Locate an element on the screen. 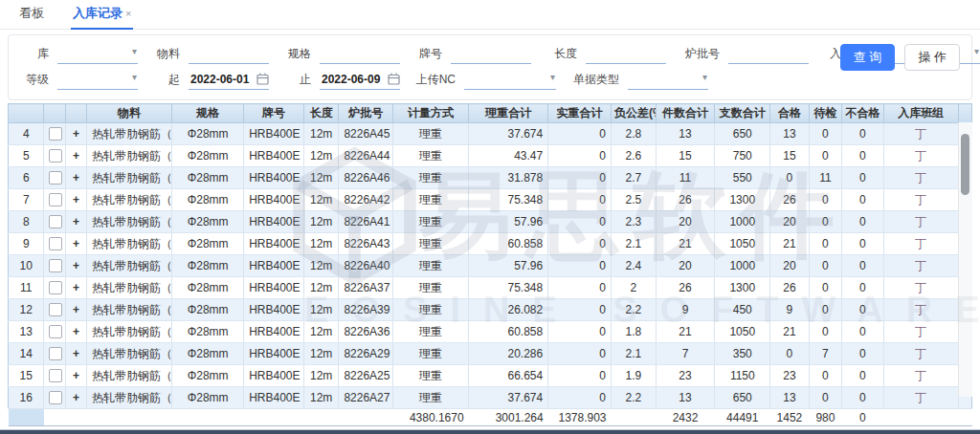 This screenshot has width=980, height=434. cell-col-12: 11 is located at coordinates (685, 178).